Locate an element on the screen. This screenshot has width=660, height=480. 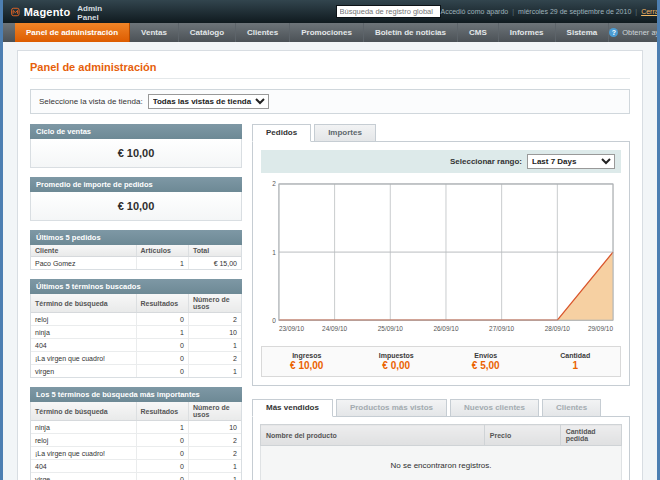
range-select: Last 7 Days is located at coordinates (571, 162).